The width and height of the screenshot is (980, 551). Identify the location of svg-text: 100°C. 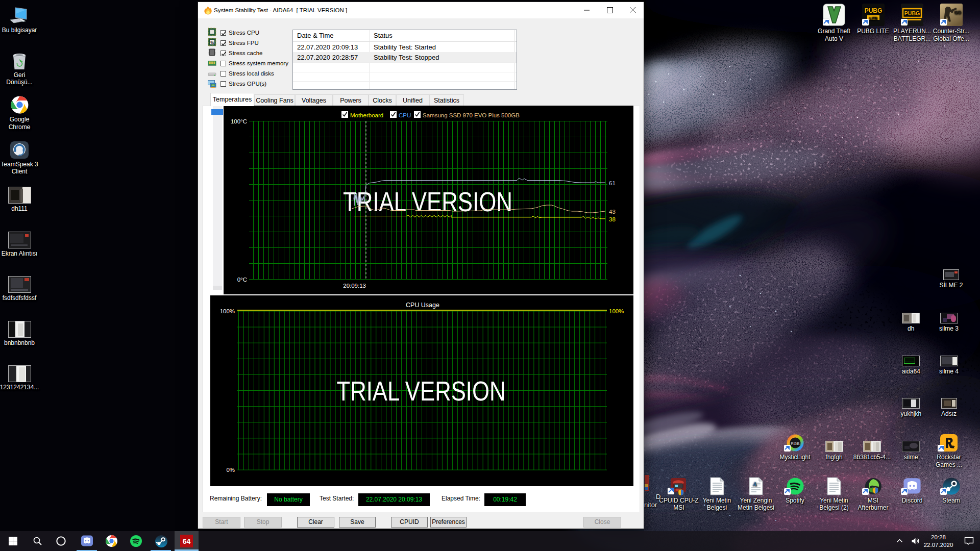
(239, 121).